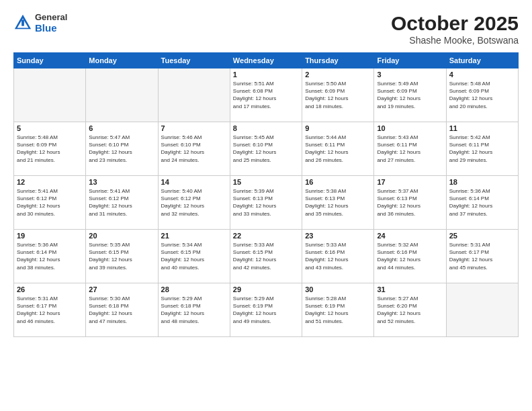 This screenshot has height=411, width=532. What do you see at coordinates (410, 257) in the screenshot?
I see `day-info: Sunrise: 5:32 AM Sunset: 6:16 PM Dayligh…` at bounding box center [410, 257].